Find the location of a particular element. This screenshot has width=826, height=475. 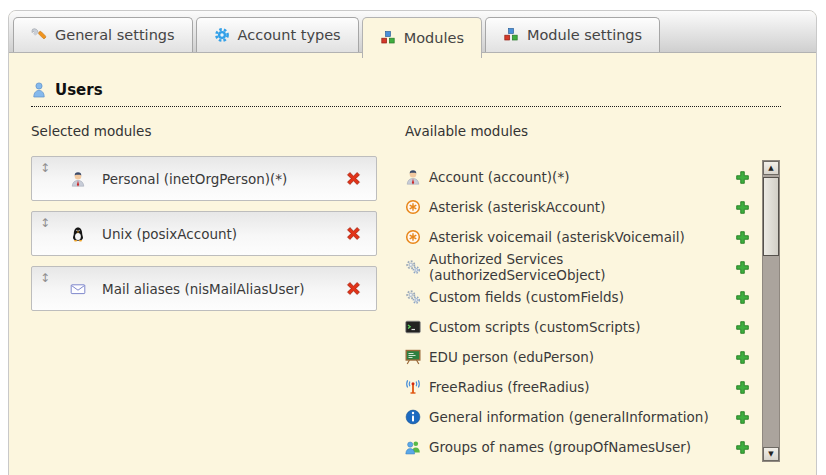

selected-module-label: Unix (posixAccount) is located at coordinates (223, 234).